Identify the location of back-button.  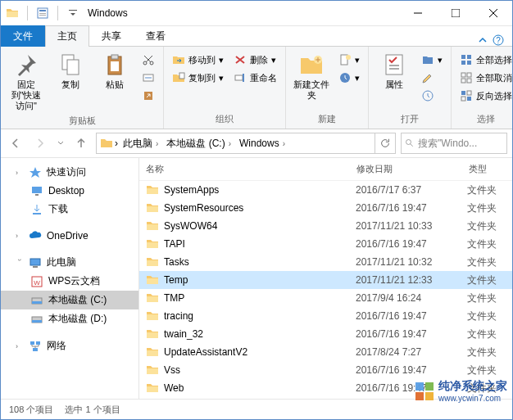
(16, 143).